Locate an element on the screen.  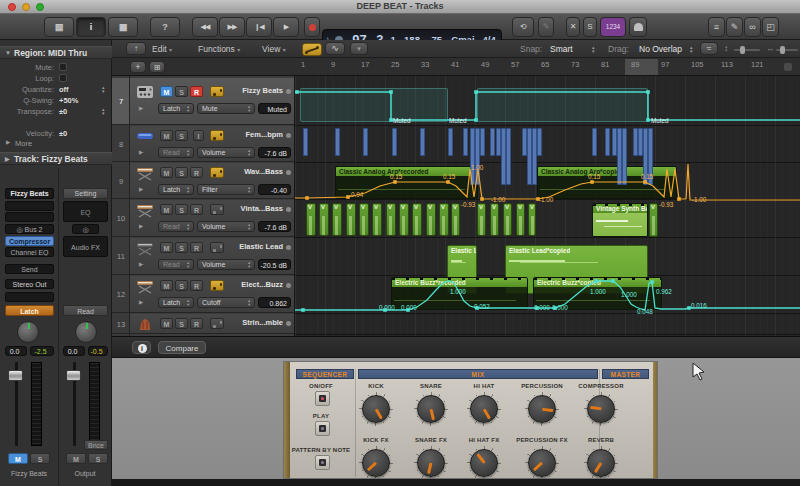
track-header-vinta-bass: MSRVinta...Bass▶Read▴ ▾Volume▴ ▾-7.6 dB is located at coordinates (212, 218).